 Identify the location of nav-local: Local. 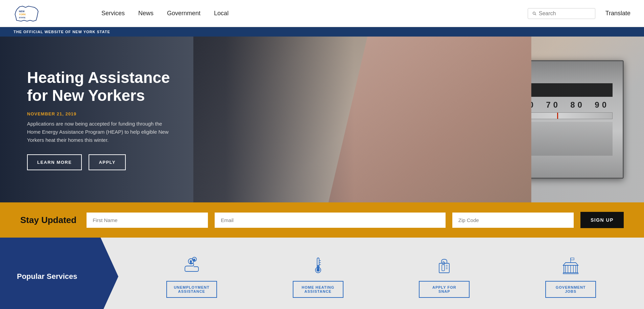
(221, 14).